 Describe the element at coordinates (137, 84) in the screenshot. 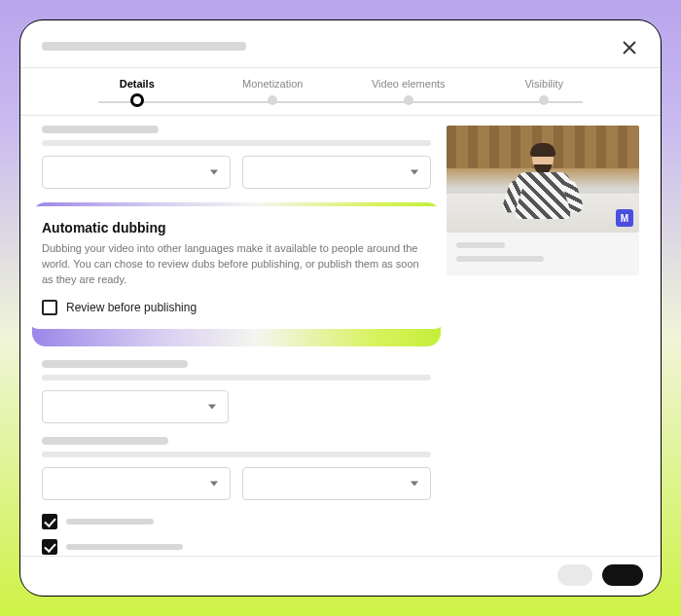

I see `step-label: Details` at that location.